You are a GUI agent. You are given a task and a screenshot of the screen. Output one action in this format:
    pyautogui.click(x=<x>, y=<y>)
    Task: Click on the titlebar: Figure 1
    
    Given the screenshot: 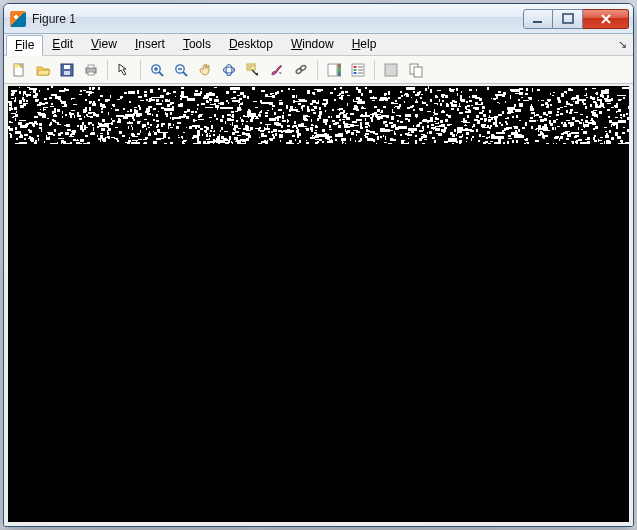 What is the action you would take?
    pyautogui.click(x=318, y=19)
    